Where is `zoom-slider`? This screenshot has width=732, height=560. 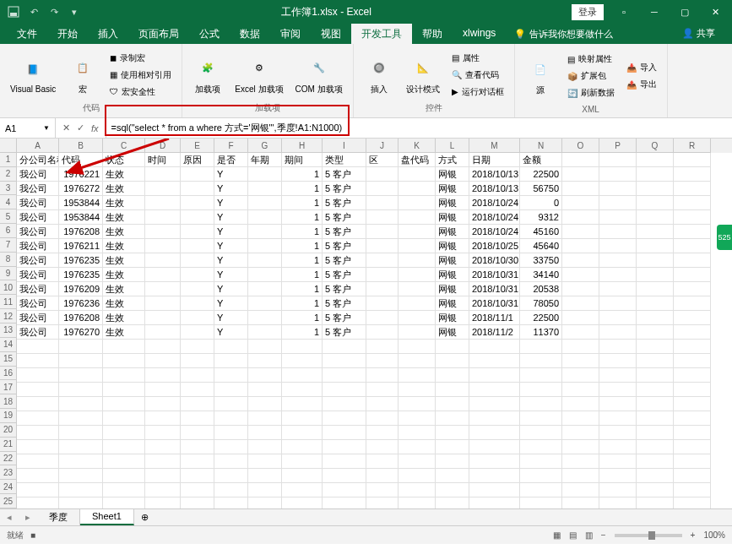 zoom-slider is located at coordinates (648, 536).